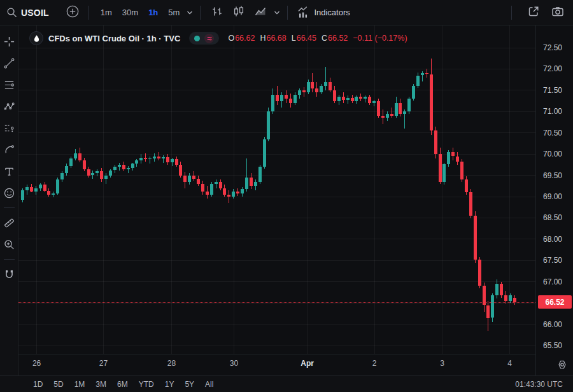 The width and height of the screenshot is (573, 392). Describe the element at coordinates (9, 172) in the screenshot. I see `text-icon` at that location.